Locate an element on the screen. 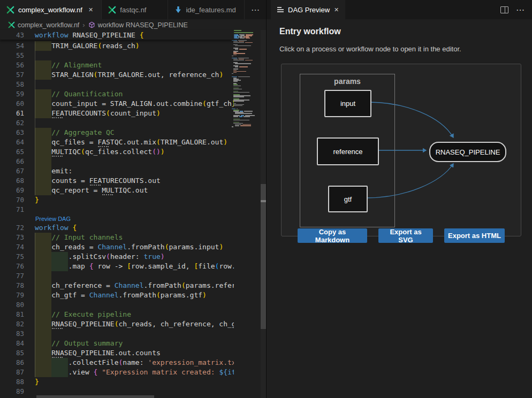  code-line-60: 60count_input = STAR_ALIGN.out.combine(g… is located at coordinates (117, 104).